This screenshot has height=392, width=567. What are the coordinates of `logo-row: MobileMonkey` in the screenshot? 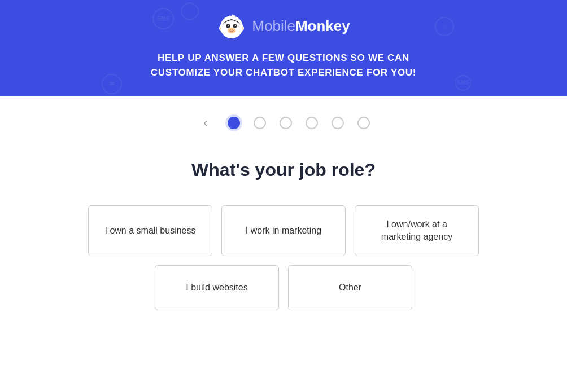 It's located at (284, 26).